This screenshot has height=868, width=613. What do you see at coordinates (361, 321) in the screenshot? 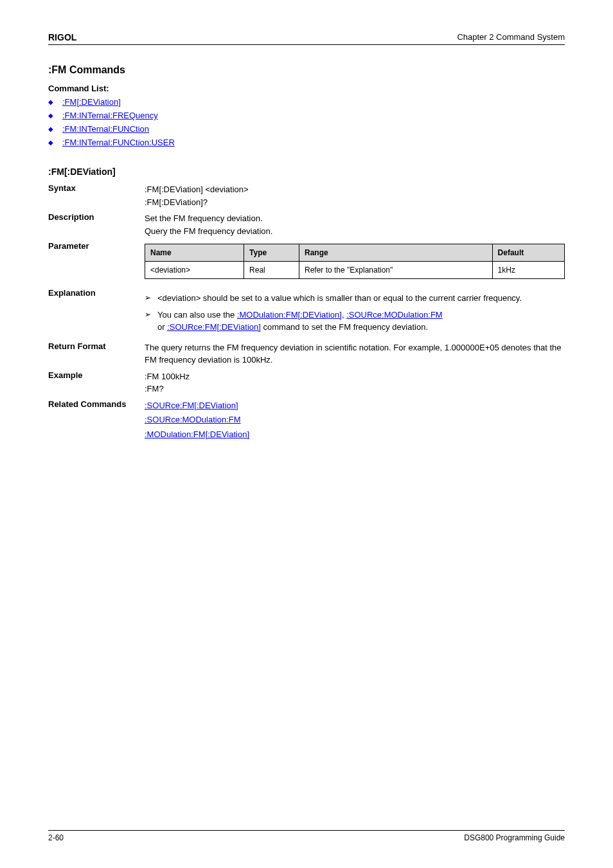
I see `explanation-text: You can also use the :MODulation:FM[:DEV…` at bounding box center [361, 321].